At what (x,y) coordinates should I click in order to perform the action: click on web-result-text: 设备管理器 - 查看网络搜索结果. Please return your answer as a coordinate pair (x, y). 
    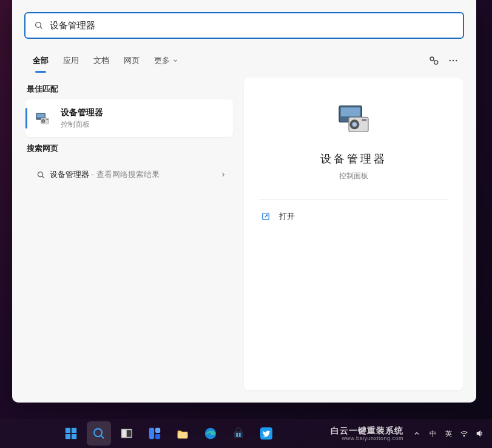
    Looking at the image, I should click on (135, 175).